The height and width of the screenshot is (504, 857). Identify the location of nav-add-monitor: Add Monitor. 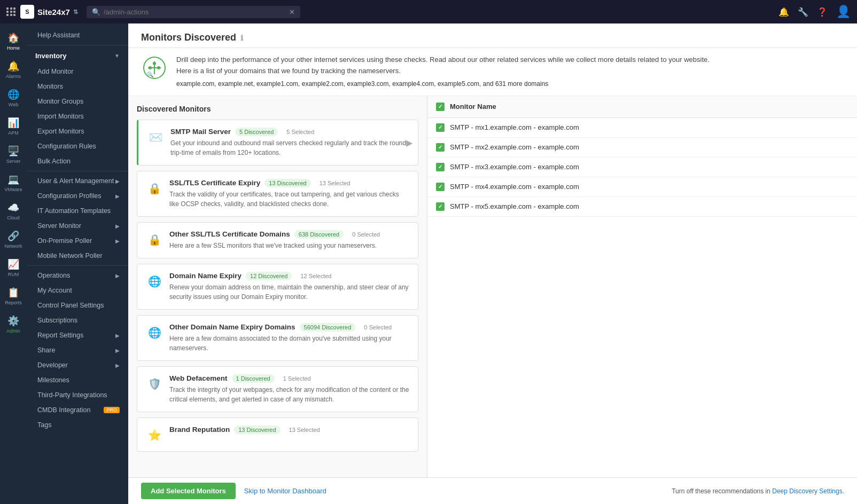
(77, 72).